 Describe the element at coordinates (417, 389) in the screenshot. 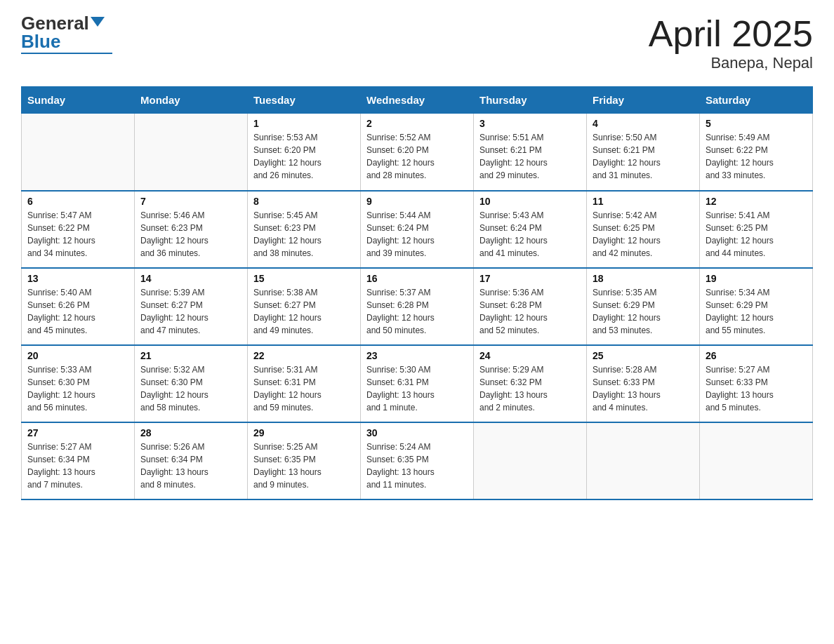

I see `day-info: Sunrise: 5:30 AM Sunset: 6:31 PM Dayligh…` at that location.